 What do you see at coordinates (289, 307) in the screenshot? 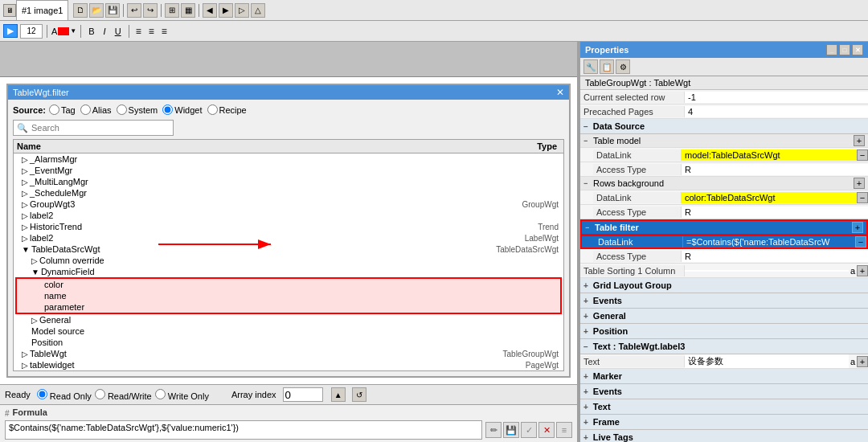
I see `tree-item-parameter: parameter` at bounding box center [289, 307].